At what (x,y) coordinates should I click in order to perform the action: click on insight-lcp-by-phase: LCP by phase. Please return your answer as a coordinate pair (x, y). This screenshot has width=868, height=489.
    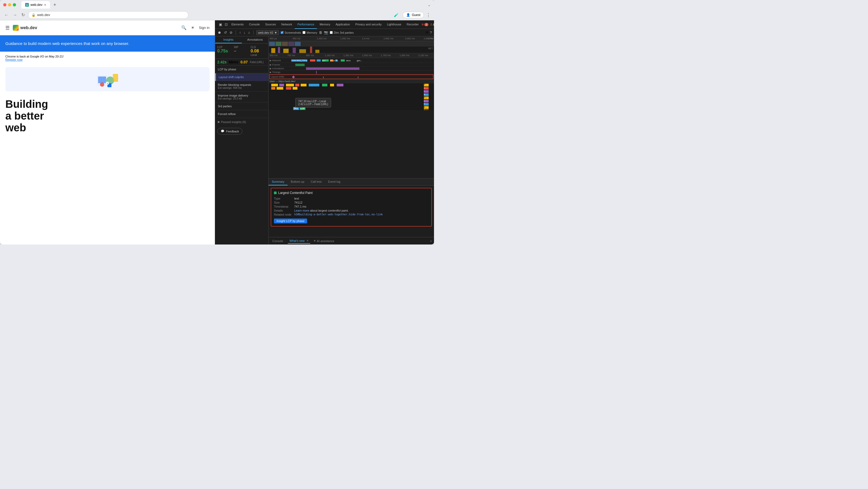
    Looking at the image, I should click on (242, 69).